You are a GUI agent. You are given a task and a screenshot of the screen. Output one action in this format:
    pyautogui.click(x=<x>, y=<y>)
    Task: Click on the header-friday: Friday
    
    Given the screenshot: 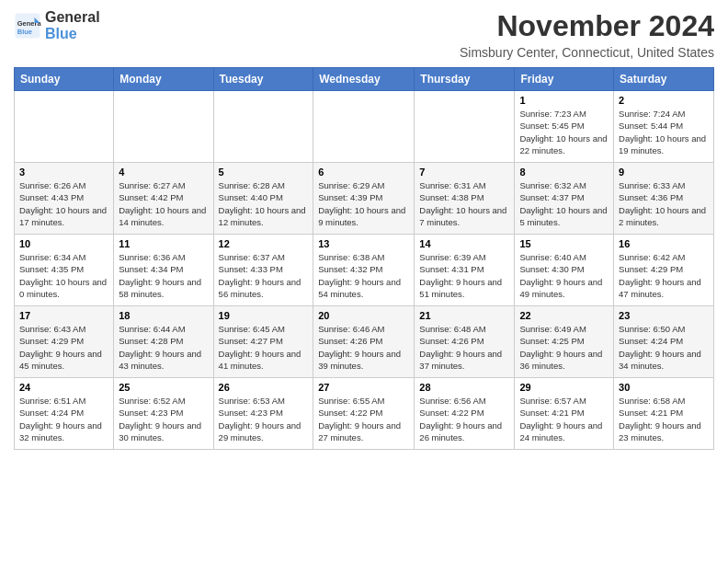 What is the action you would take?
    pyautogui.click(x=564, y=79)
    